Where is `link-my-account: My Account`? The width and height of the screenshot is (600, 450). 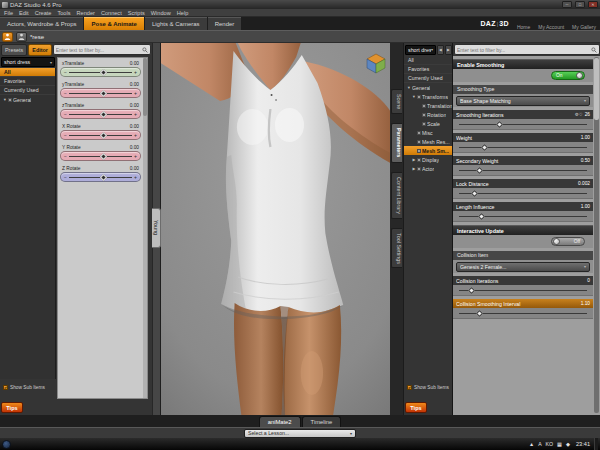
link-my-account: My Account is located at coordinates (551, 27).